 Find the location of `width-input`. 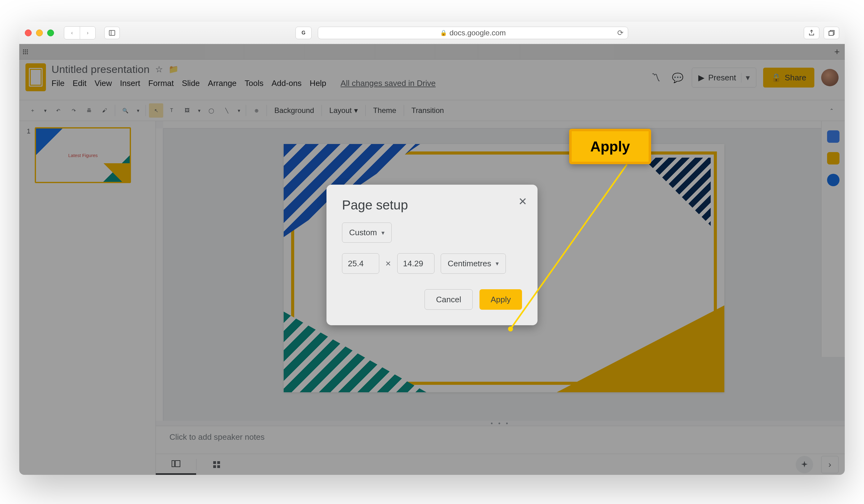

width-input is located at coordinates (361, 263).